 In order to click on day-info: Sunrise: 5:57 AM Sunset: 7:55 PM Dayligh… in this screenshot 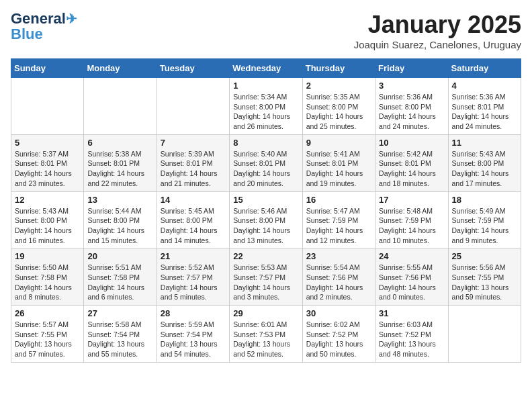, I will do `click(47, 340)`.